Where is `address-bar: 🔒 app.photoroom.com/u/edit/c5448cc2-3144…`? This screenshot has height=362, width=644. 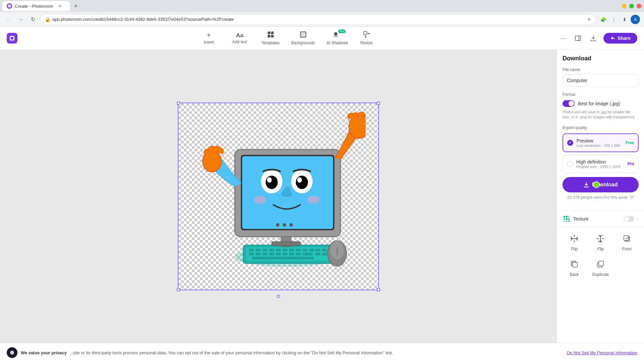
address-bar: 🔒 app.photoroom.com/u/edit/c5448cc2-3144… is located at coordinates (318, 19).